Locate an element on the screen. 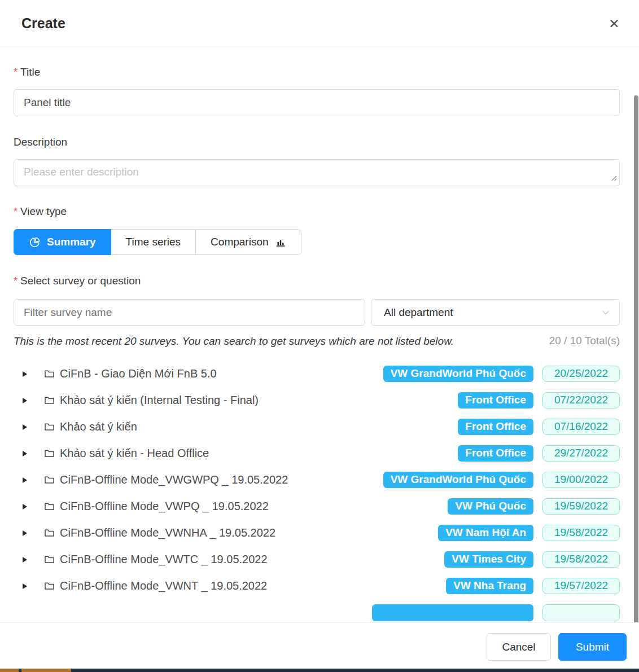 Image resolution: width=639 pixels, height=672 pixels. survey-row: Khảo sát ý kiến (Internal Testing - Fina… is located at coordinates (317, 401).